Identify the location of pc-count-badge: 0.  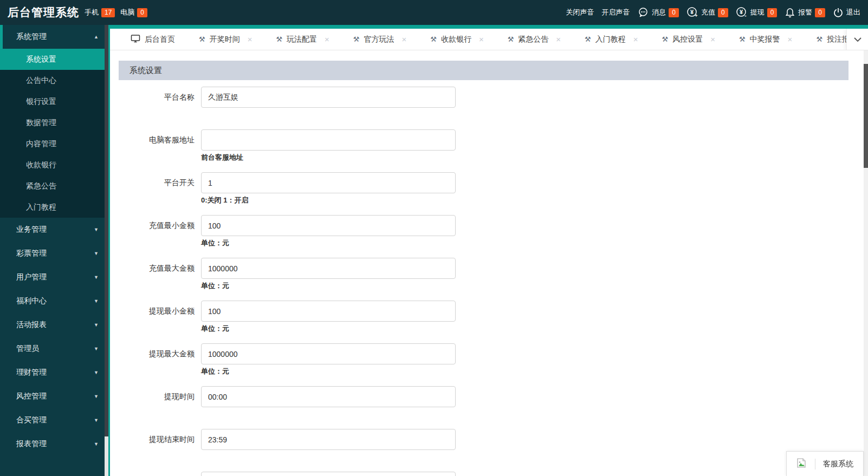
(142, 13).